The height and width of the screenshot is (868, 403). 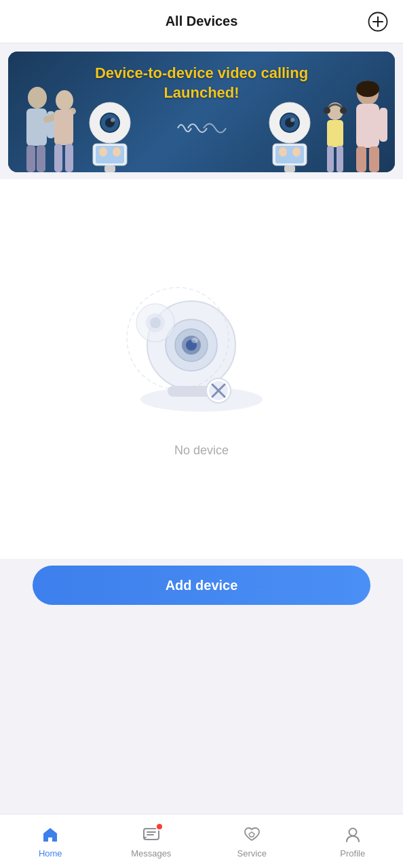 What do you see at coordinates (202, 585) in the screenshot?
I see `add-device-button: Add device` at bounding box center [202, 585].